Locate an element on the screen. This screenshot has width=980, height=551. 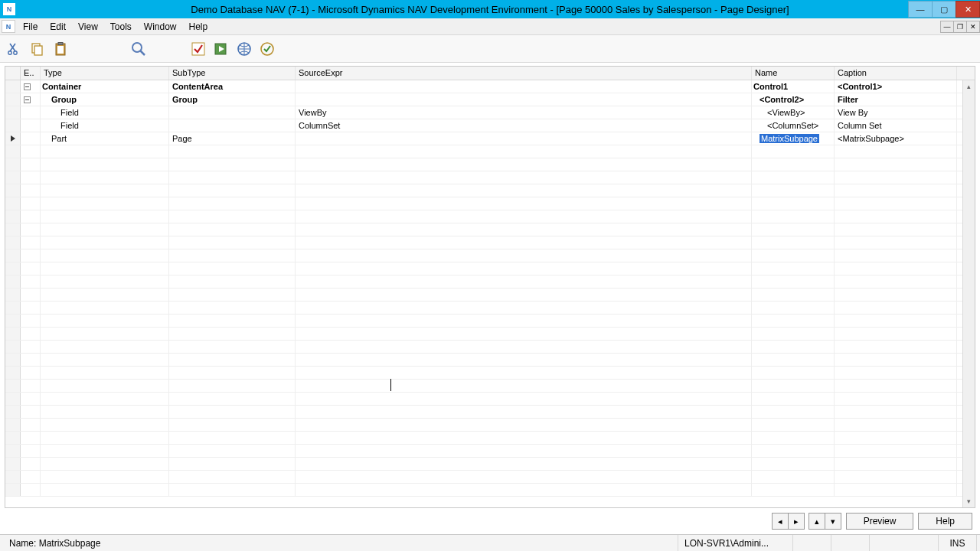
cell-name: <ViewBy> is located at coordinates (793, 112).